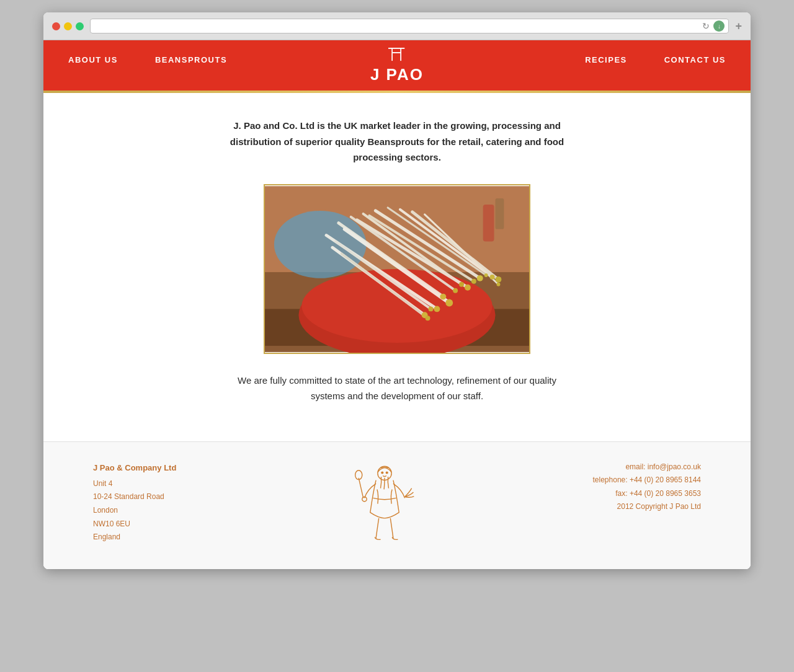 This screenshot has width=794, height=672. Describe the element at coordinates (409, 26) in the screenshot. I see `address-bar: ↻ ↓` at that location.